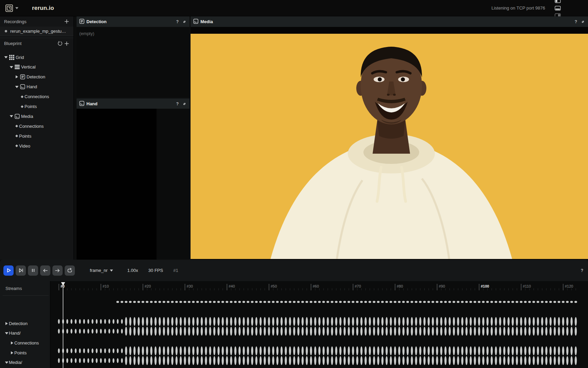  I want to click on top-bar: rerun.io Listening on TCP port 9876, so click(294, 8).